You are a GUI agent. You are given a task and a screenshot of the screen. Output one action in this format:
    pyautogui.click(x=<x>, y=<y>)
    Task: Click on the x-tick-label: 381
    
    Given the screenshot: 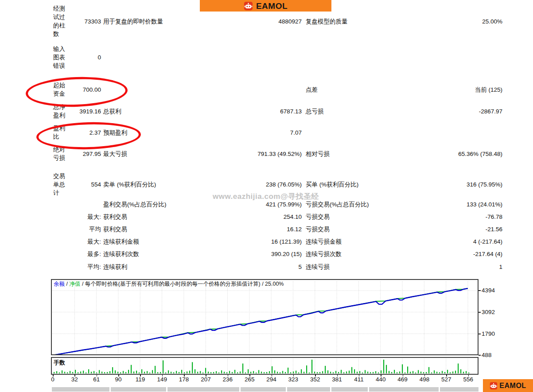 What is the action you would take?
    pyautogui.click(x=337, y=379)
    